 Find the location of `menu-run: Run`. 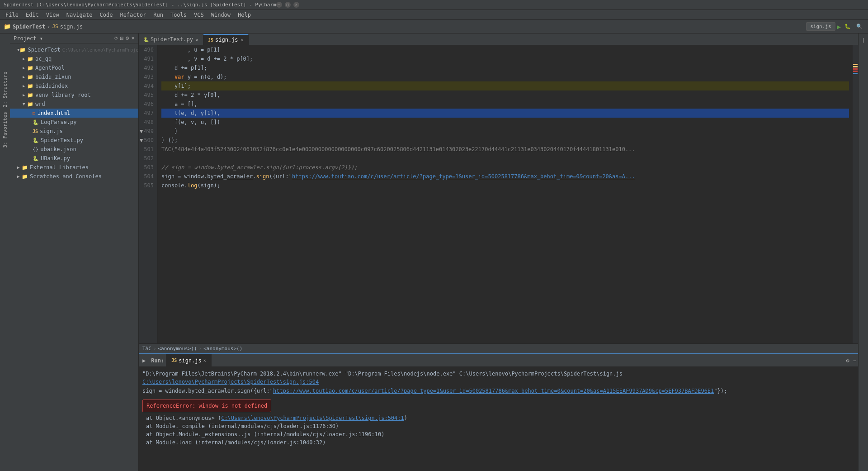

menu-run: Run is located at coordinates (158, 15).